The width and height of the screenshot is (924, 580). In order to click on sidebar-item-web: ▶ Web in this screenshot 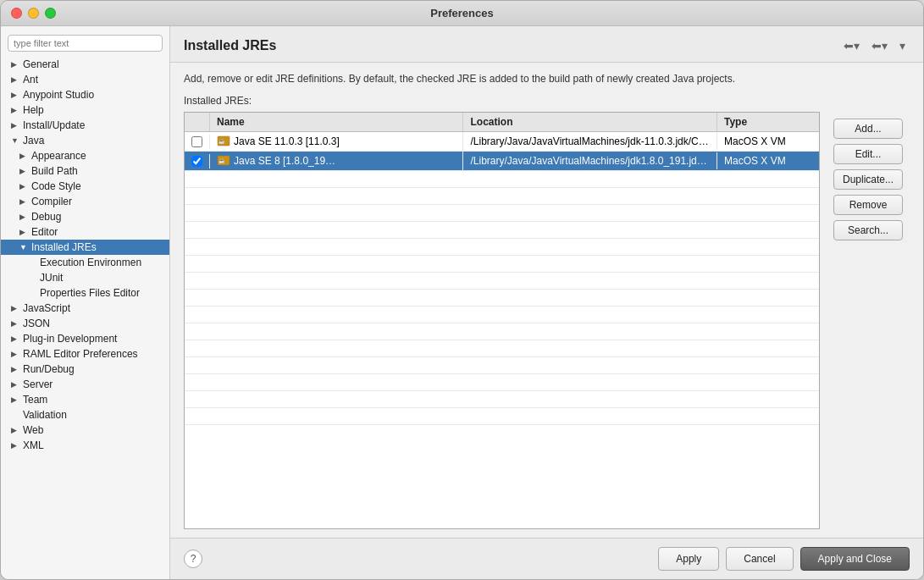, I will do `click(85, 430)`.